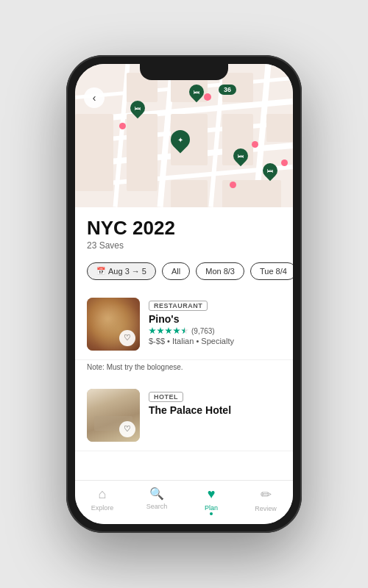 The height and width of the screenshot is (588, 368). Describe the element at coordinates (169, 331) in the screenshot. I see `pinos-stars` at that location.